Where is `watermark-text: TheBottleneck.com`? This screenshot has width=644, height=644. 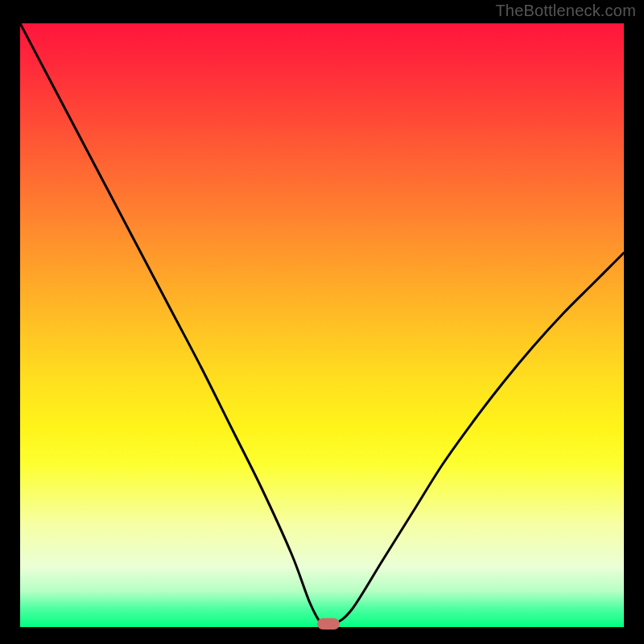
watermark-text: TheBottleneck.com is located at coordinates (565, 11).